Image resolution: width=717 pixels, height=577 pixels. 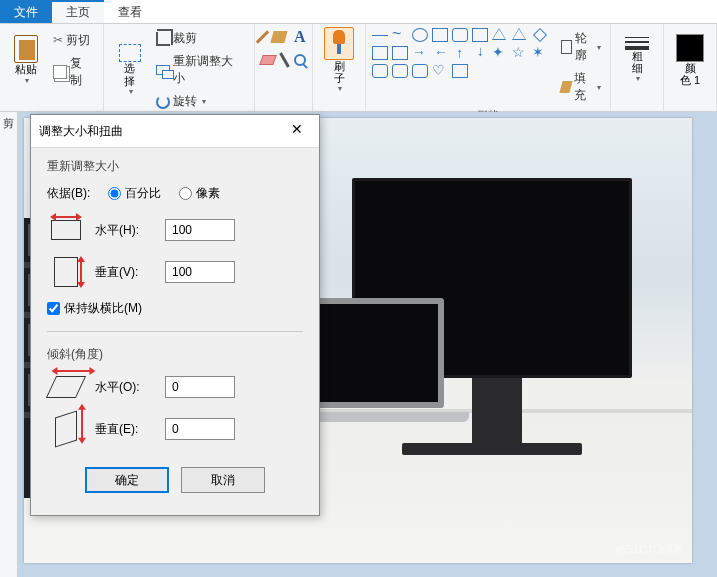 I want to click on shape-pentagon-icon, so click(x=380, y=53).